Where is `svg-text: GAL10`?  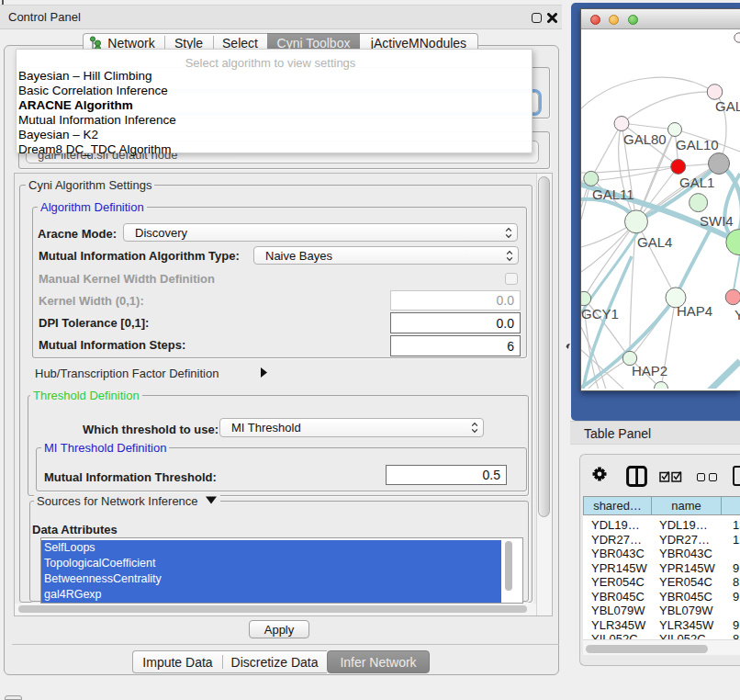 svg-text: GAL10 is located at coordinates (698, 145).